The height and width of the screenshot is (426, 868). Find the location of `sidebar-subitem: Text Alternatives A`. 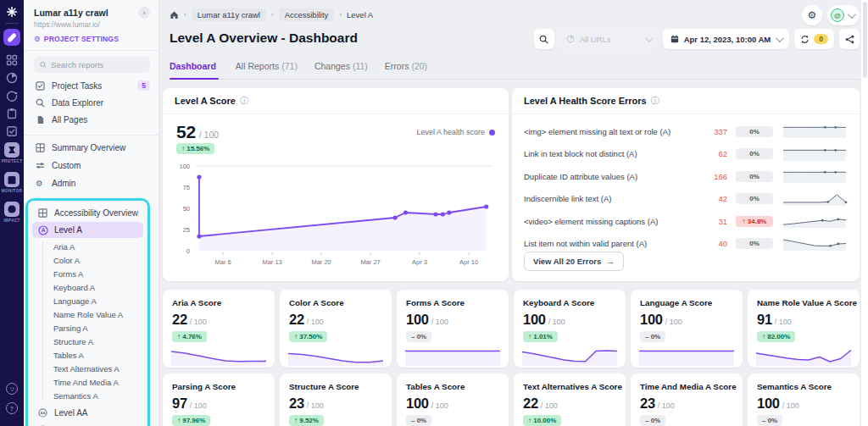

sidebar-subitem: Text Alternatives A is located at coordinates (88, 368).